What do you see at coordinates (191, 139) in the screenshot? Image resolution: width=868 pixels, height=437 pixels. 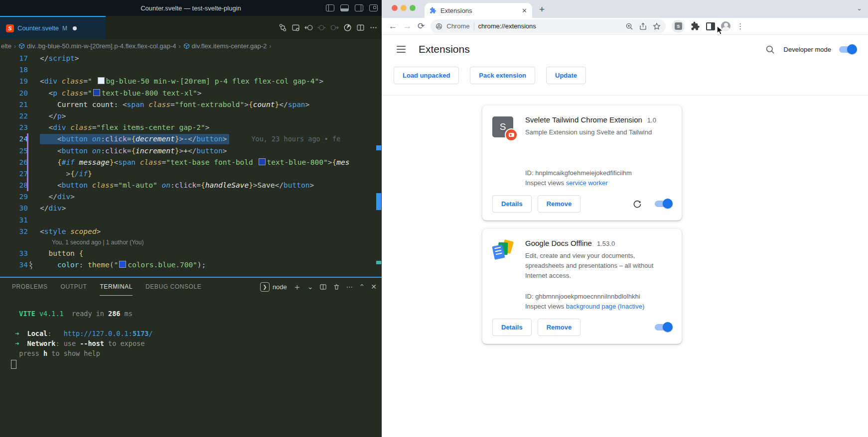 I see `code-line-24: 24 <button on:click={decrement}>-</butto…` at bounding box center [191, 139].